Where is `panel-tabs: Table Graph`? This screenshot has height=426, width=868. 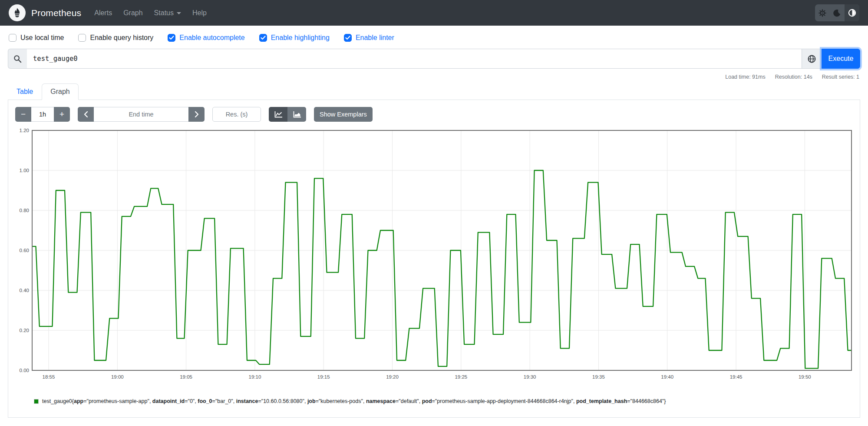 panel-tabs: Table Graph is located at coordinates (434, 92).